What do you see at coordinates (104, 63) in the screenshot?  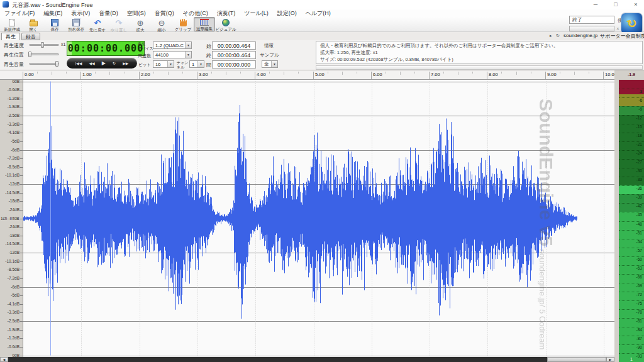 I see `play-icon: ▶` at bounding box center [104, 63].